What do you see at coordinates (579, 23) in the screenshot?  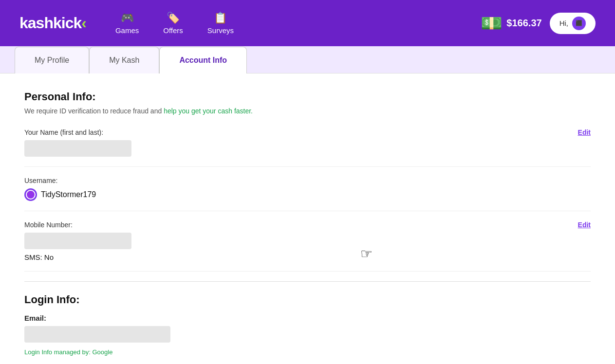 I see `avatar-placeholder: ⬛` at bounding box center [579, 23].